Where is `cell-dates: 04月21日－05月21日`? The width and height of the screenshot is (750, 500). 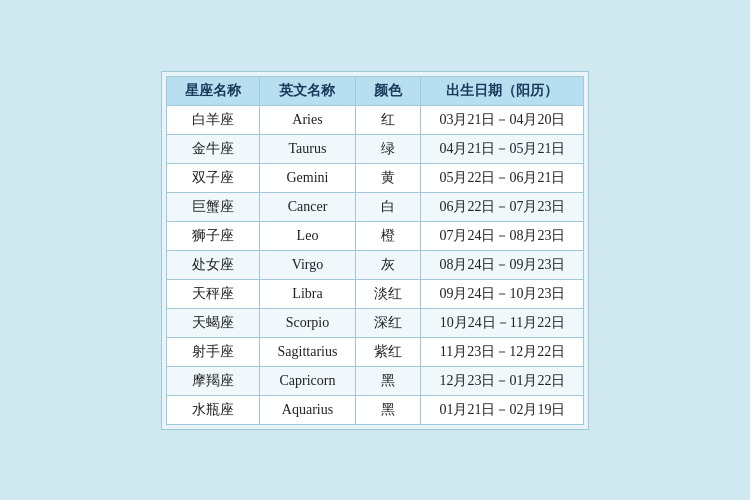 cell-dates: 04月21日－05月21日 is located at coordinates (502, 148).